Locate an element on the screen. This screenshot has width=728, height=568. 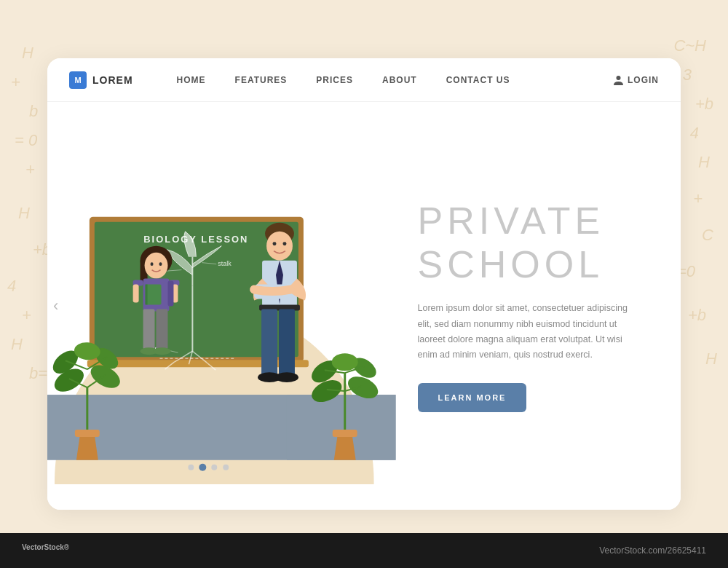
navbar: M LOREM HOME FEATURES PRICES ABOUT CONTA… is located at coordinates (364, 80).